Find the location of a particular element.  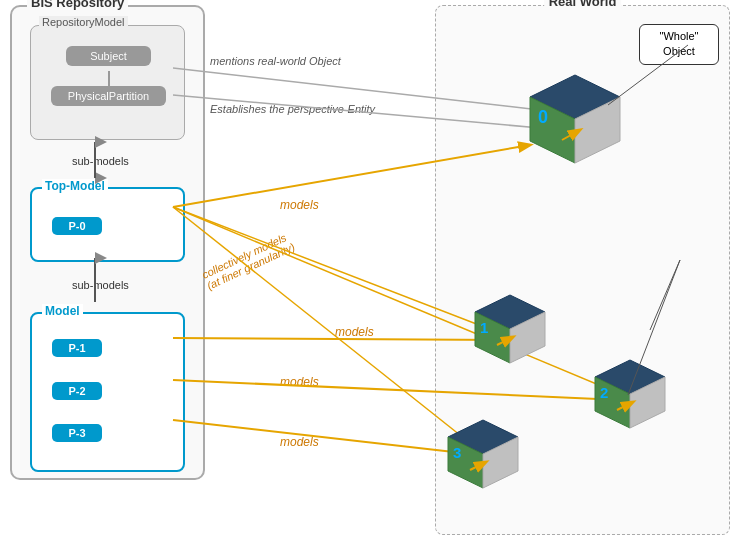

models-label-4: models is located at coordinates (300, 442).